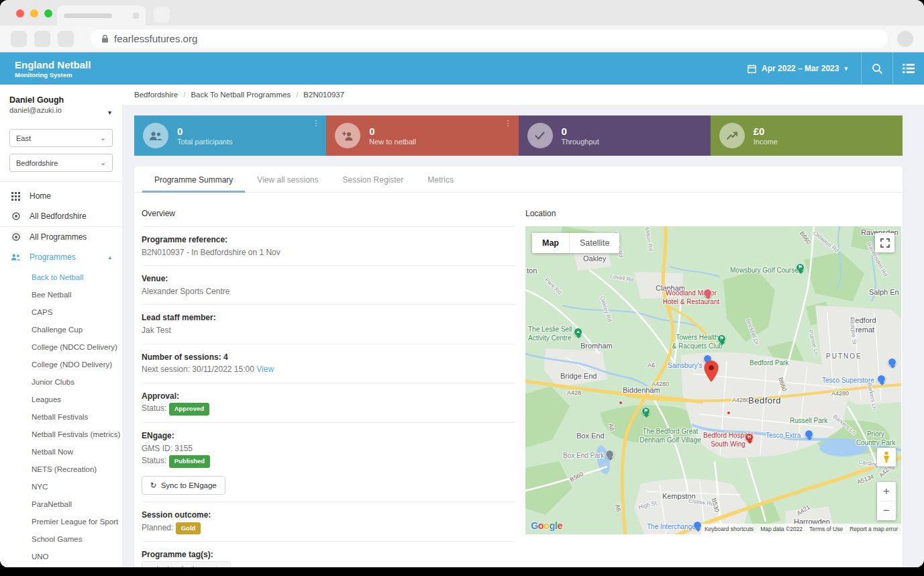 This screenshot has width=924, height=576. What do you see at coordinates (615, 136) in the screenshot?
I see `stat-card-throughput: 0 Throughput` at bounding box center [615, 136].